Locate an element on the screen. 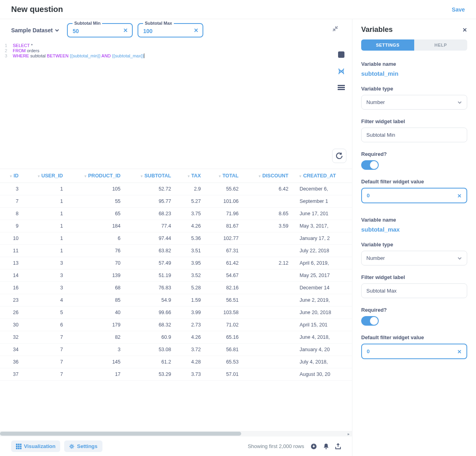 Image resolution: width=476 pixels, height=456 pixels. table-cell: 5.28 is located at coordinates (191, 288).